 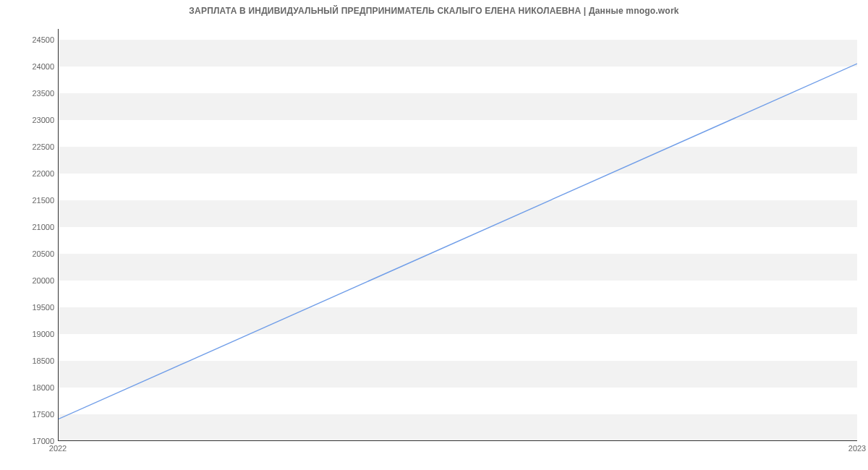 What do you see at coordinates (29, 307) in the screenshot?
I see `y-tick-label: 19500` at bounding box center [29, 307].